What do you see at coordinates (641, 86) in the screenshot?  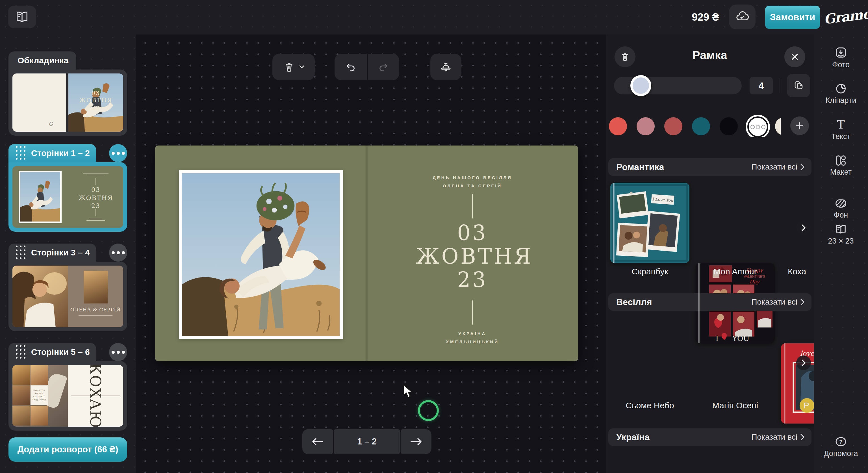 I see `slider-knob` at bounding box center [641, 86].